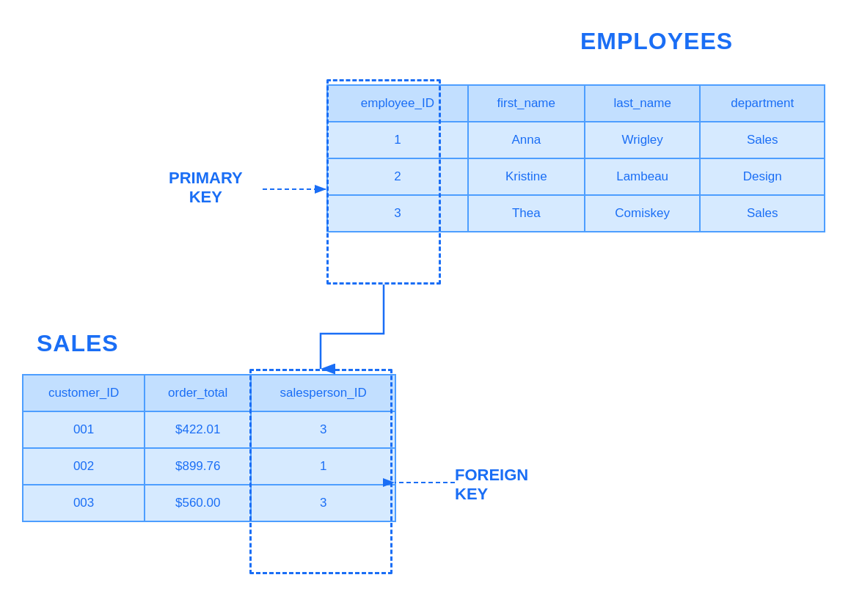 The width and height of the screenshot is (851, 616). I want to click on employees-cell: Anna, so click(527, 140).